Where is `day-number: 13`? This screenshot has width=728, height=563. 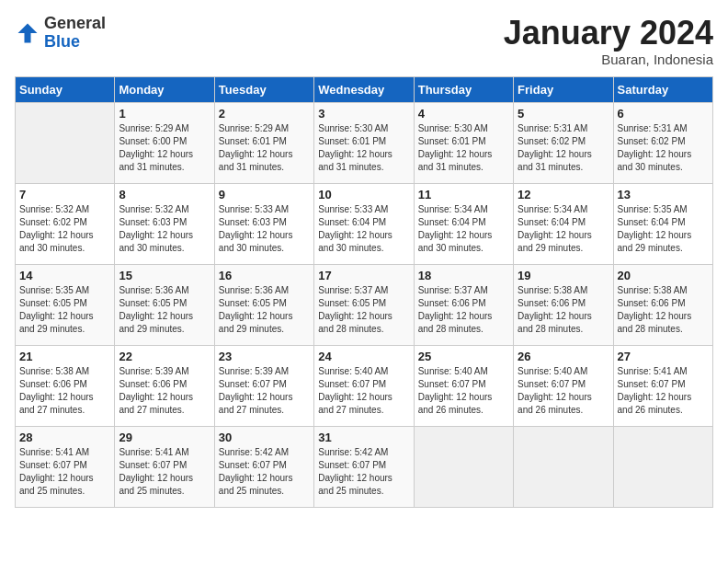
day-number: 13 is located at coordinates (664, 195).